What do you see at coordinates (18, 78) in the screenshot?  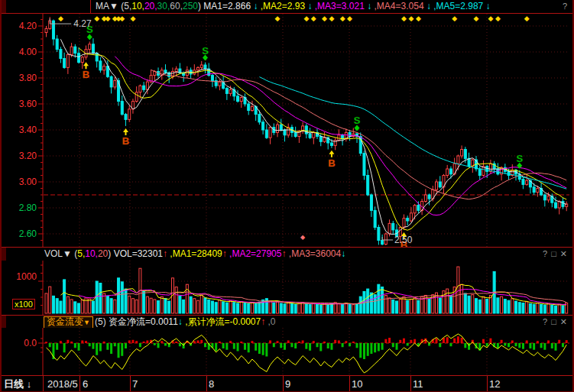 I see `price-axis-label: 3.80` at bounding box center [18, 78].